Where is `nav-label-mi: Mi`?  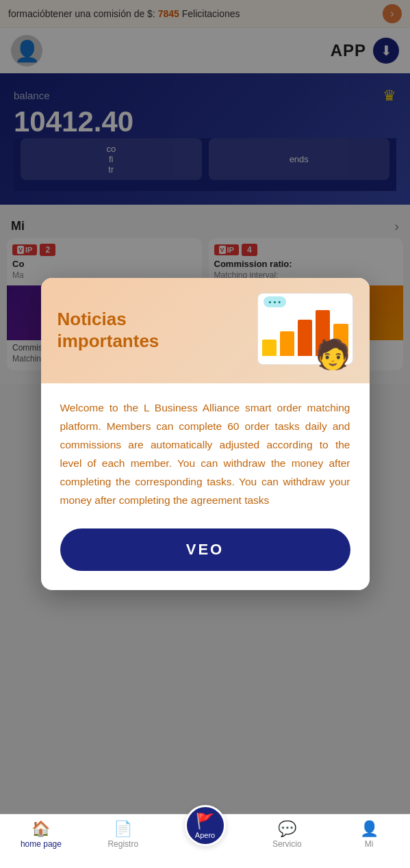 nav-label-mi: Mi is located at coordinates (370, 844).